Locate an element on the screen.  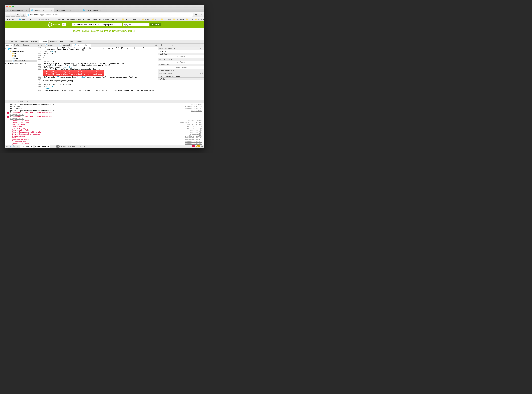
console-source-link: shred.bundle.js:1734 is located at coordinates (194, 109).